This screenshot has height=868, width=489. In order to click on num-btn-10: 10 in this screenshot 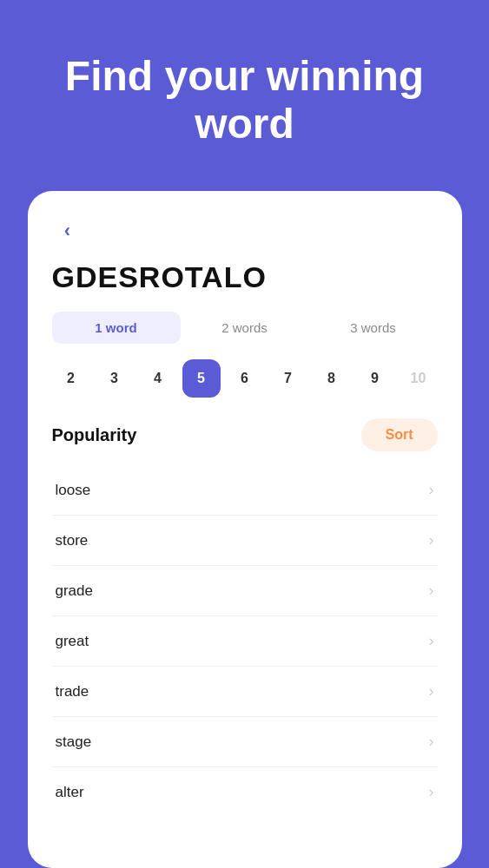, I will do `click(419, 378)`.